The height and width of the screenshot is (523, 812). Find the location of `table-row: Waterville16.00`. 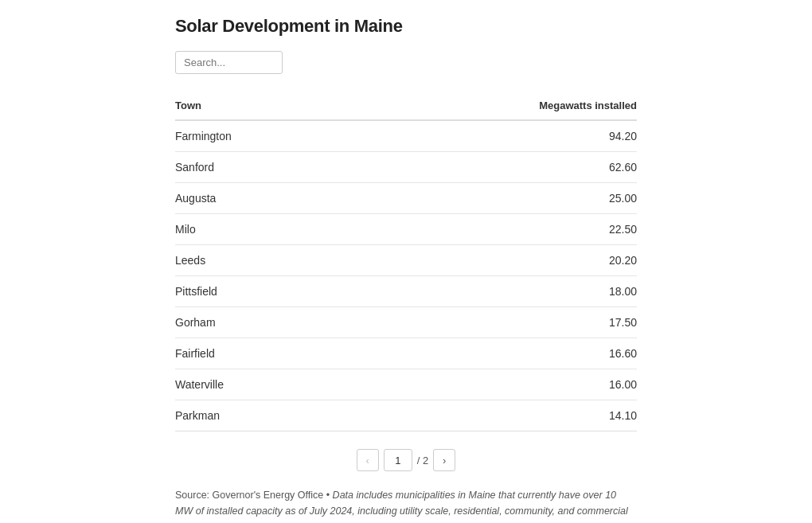

table-row: Waterville16.00 is located at coordinates (406, 385).